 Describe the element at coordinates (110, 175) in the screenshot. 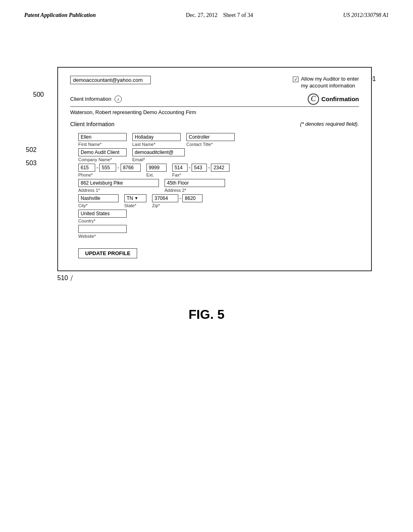

I see `phone-label: Phone*` at that location.